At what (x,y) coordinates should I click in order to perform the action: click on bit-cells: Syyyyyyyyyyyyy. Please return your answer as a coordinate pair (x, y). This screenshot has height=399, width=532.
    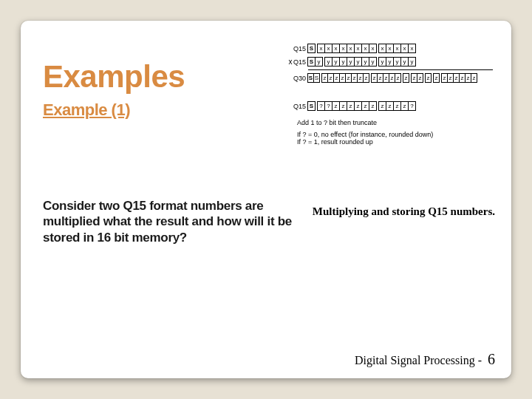
    Looking at the image, I should click on (362, 62).